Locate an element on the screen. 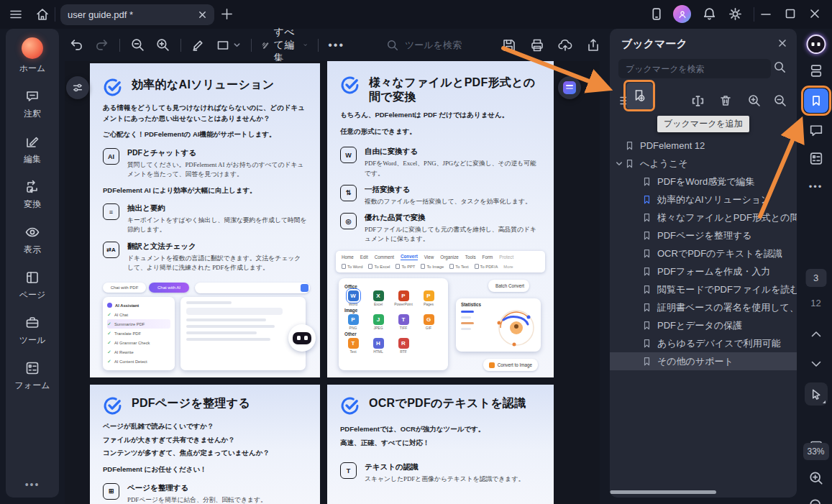  panel-close-icon is located at coordinates (782, 43).